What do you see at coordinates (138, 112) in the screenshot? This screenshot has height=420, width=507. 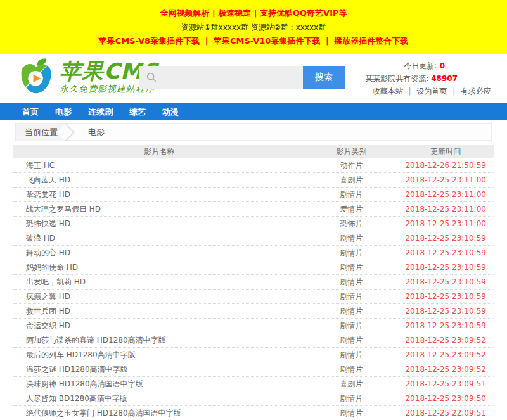 I see `nav-item-4: 综艺` at bounding box center [138, 112].